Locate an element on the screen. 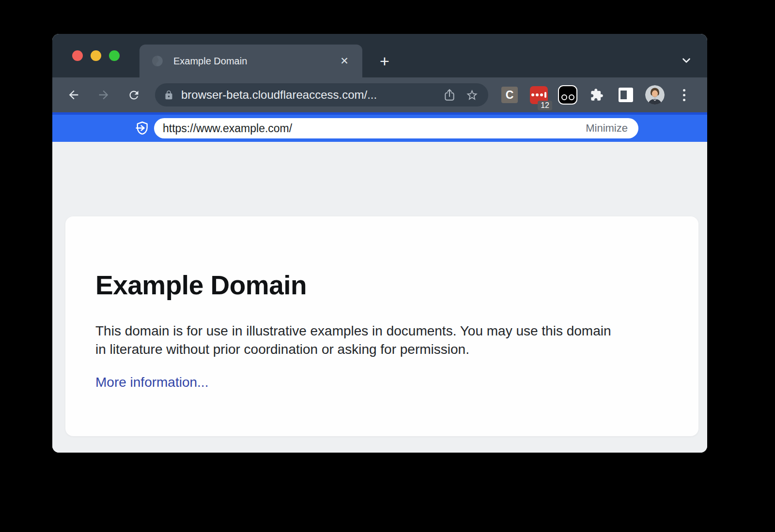  c-extension-icon: C is located at coordinates (510, 95).